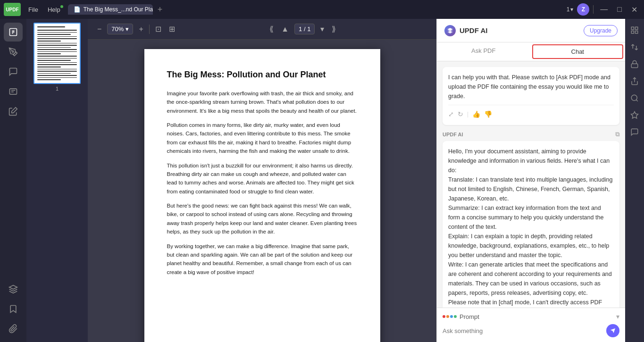 The width and height of the screenshot is (644, 342). Describe the element at coordinates (531, 227) in the screenshot. I see `ai-response-text: Hello, I'm your document assistant, aimi…` at that location.